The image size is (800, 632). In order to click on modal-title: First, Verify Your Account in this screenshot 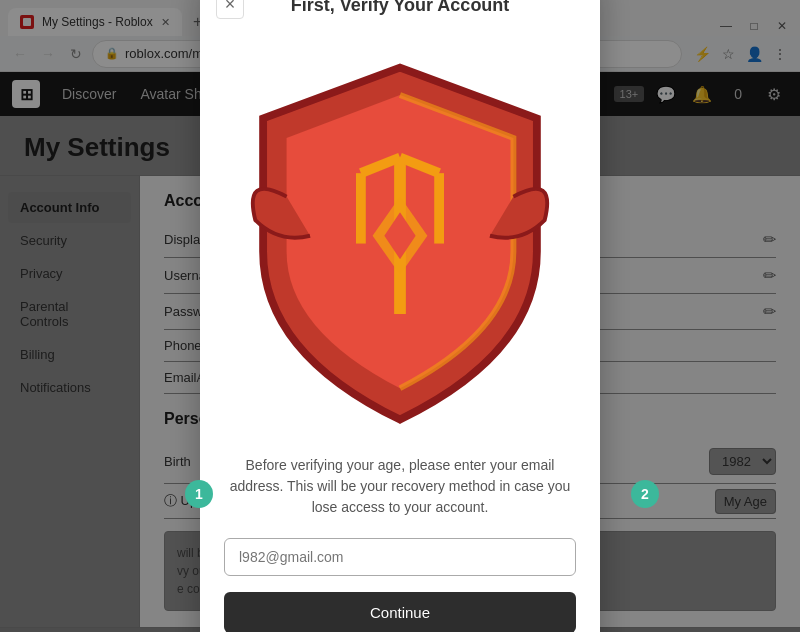, I will do `click(400, 8)`.